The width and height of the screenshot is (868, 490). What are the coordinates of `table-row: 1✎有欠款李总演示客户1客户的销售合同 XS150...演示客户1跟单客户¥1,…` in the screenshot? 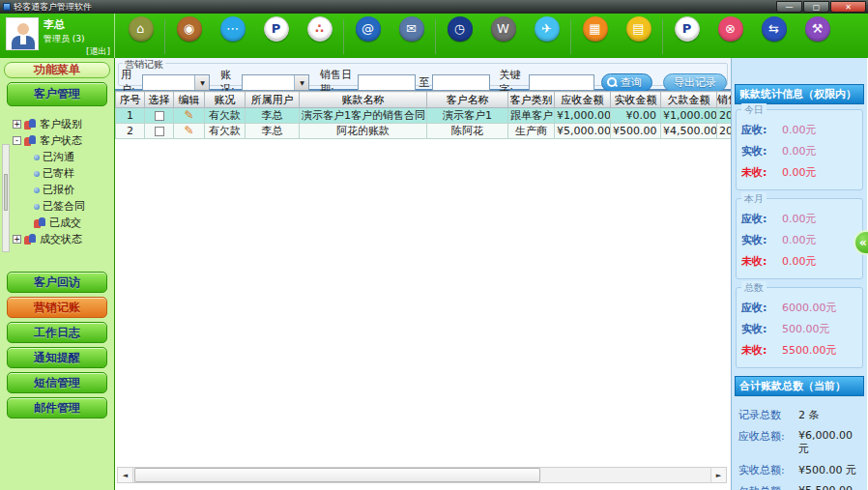 It's located at (423, 116).